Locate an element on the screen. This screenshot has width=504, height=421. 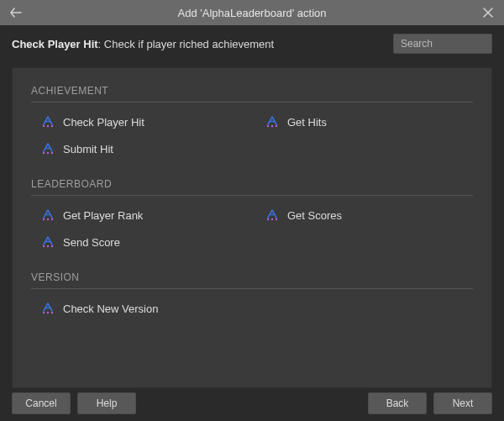
back-button: Back is located at coordinates (397, 403).